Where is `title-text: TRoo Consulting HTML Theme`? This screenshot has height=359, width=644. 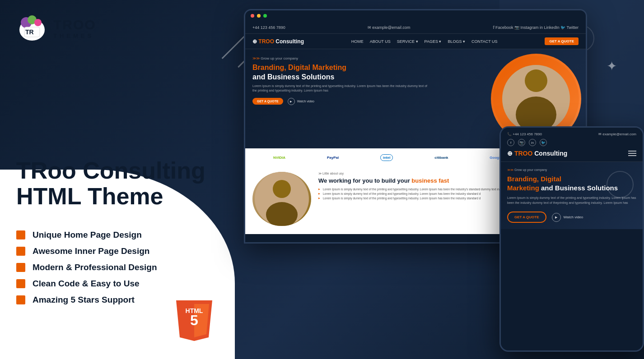 title-text: TRoo Consulting HTML Theme is located at coordinates (111, 184).